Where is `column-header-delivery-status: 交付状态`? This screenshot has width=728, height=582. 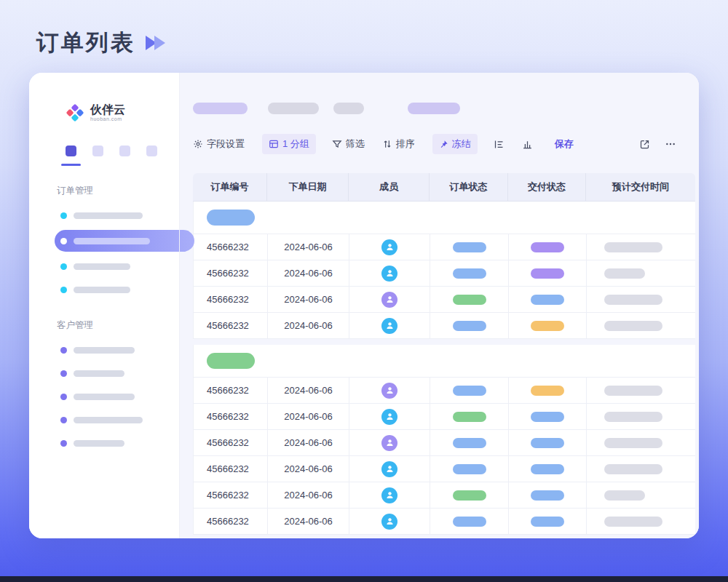 column-header-delivery-status: 交付状态 is located at coordinates (547, 187).